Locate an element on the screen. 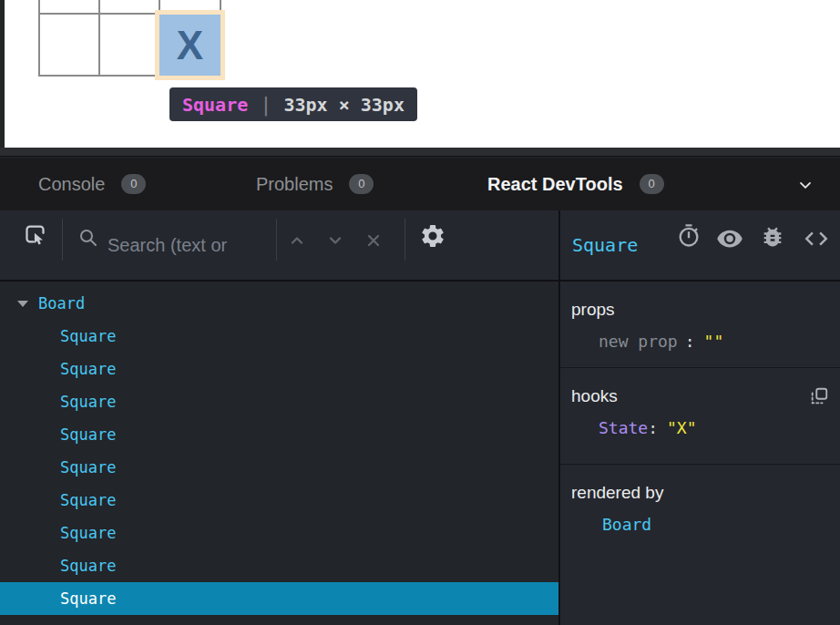  stopwatch-icon is located at coordinates (689, 236).